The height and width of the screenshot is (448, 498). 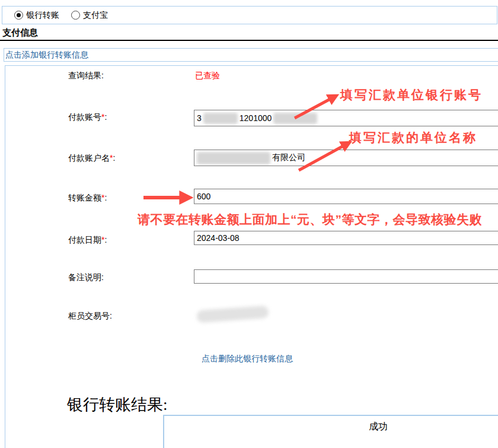 What do you see at coordinates (91, 158) in the screenshot?
I see `payer-name-label: 付款账户名*:` at bounding box center [91, 158].